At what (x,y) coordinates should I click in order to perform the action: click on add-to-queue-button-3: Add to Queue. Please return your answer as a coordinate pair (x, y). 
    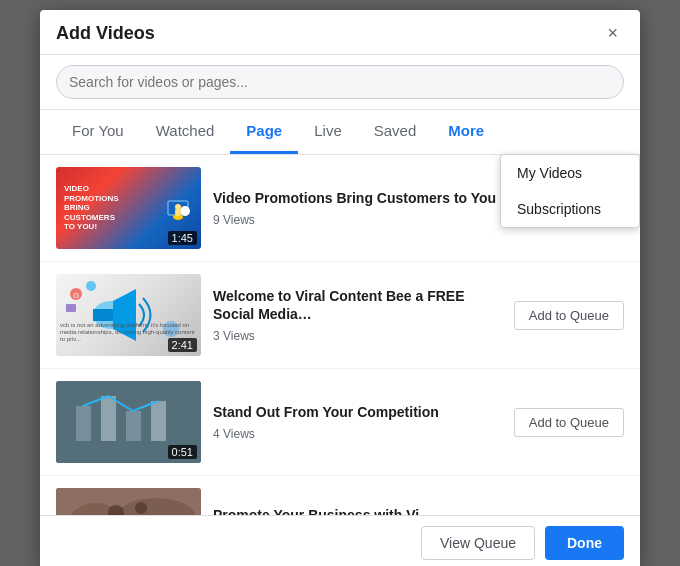
    Looking at the image, I should click on (569, 422).